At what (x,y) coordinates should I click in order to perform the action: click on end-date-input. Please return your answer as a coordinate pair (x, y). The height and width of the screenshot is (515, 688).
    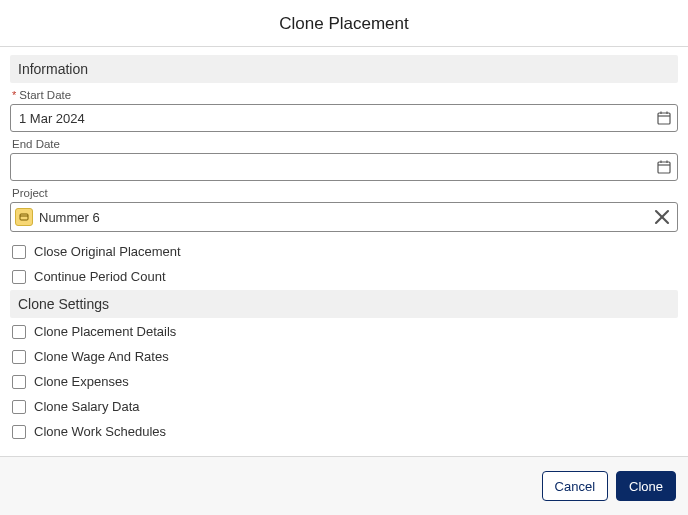
    Looking at the image, I should click on (344, 167).